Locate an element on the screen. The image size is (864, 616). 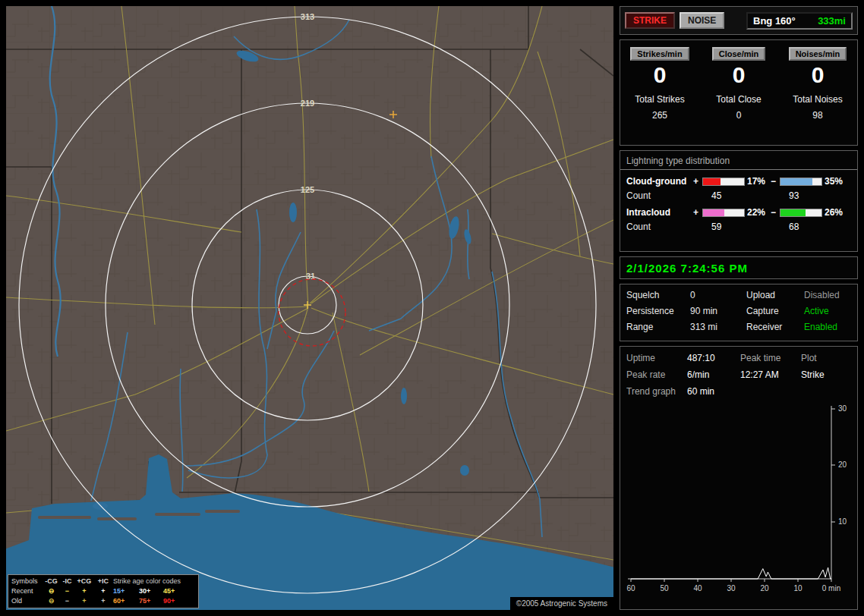
cg-minus-pct: 35% is located at coordinates (835, 181).